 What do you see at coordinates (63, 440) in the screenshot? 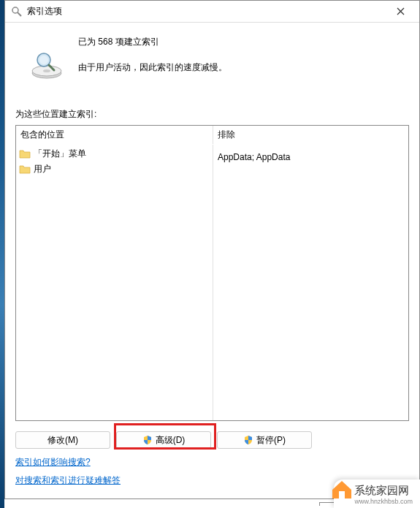
I see `modify-button: 修改(M)` at bounding box center [63, 440].